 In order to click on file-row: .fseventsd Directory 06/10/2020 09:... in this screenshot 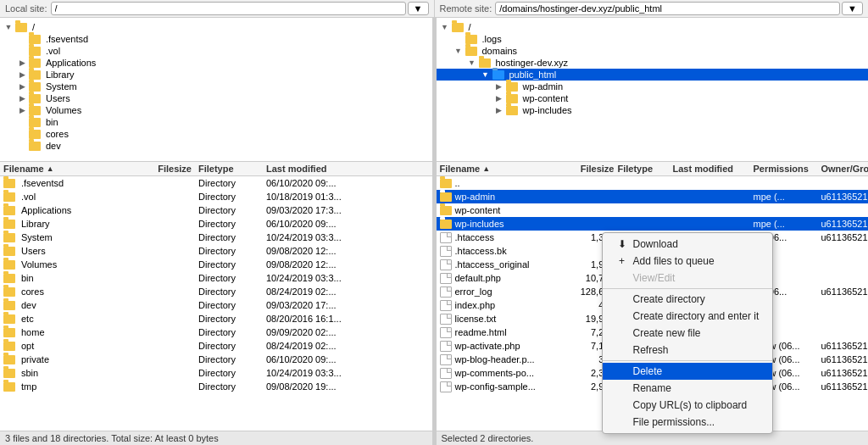, I will do `click(216, 183)`.